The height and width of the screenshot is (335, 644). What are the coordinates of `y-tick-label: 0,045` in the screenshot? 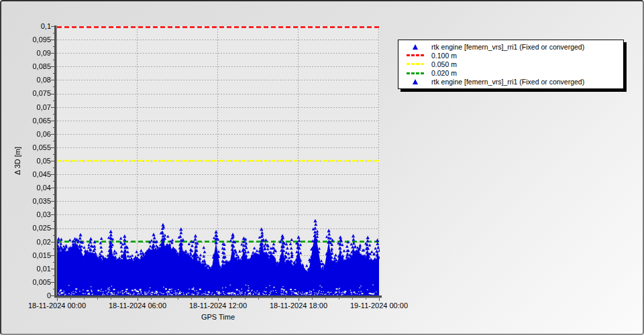 It's located at (36, 174).